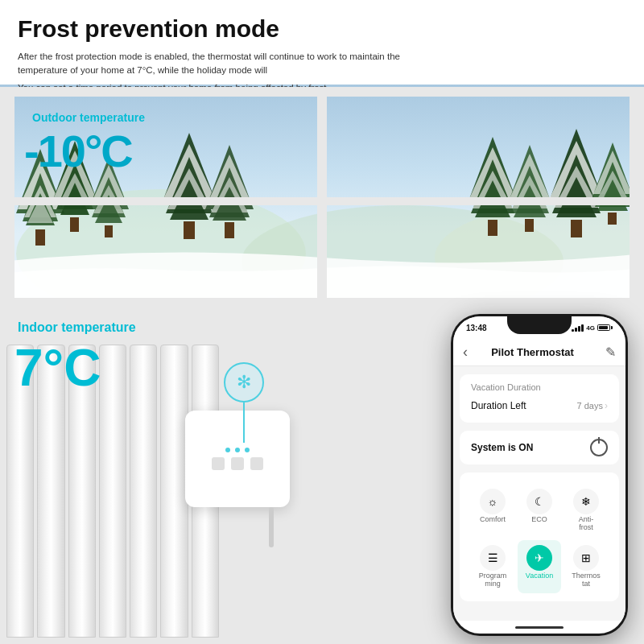 Image resolution: width=644 pixels, height=644 pixels. What do you see at coordinates (502, 448) in the screenshot?
I see `system-label: System is ON` at bounding box center [502, 448].